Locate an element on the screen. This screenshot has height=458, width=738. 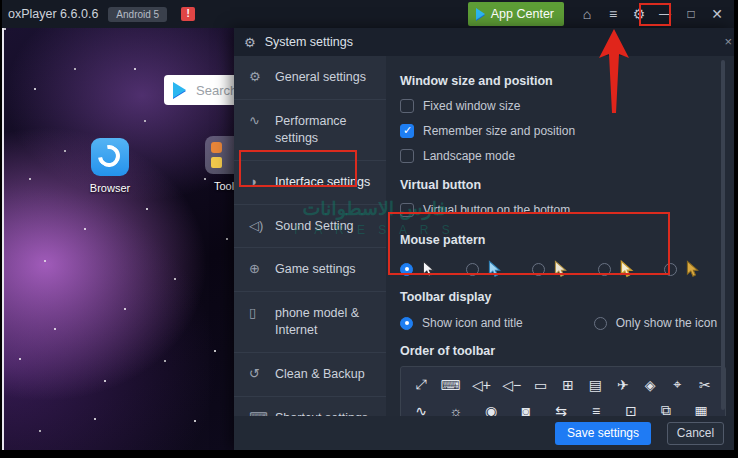
sidebar-item-performance-settings: ∿ Performance settings is located at coordinates (310, 130).